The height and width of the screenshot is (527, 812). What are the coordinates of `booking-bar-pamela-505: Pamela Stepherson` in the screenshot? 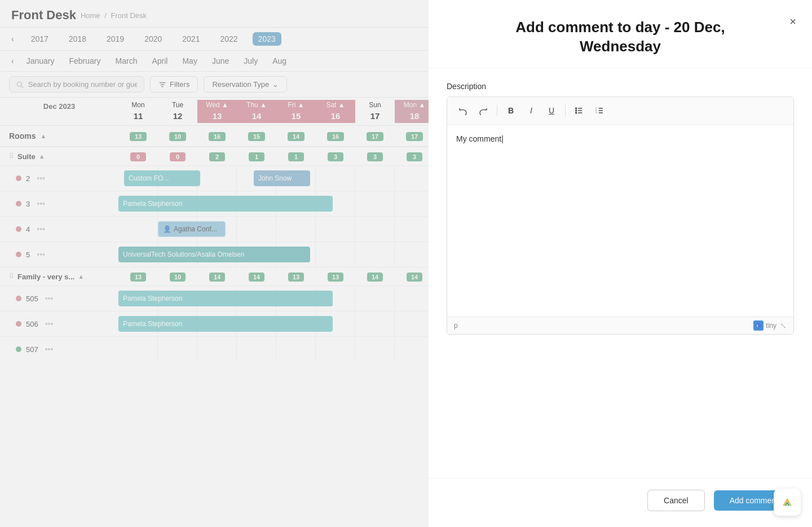 It's located at (226, 298).